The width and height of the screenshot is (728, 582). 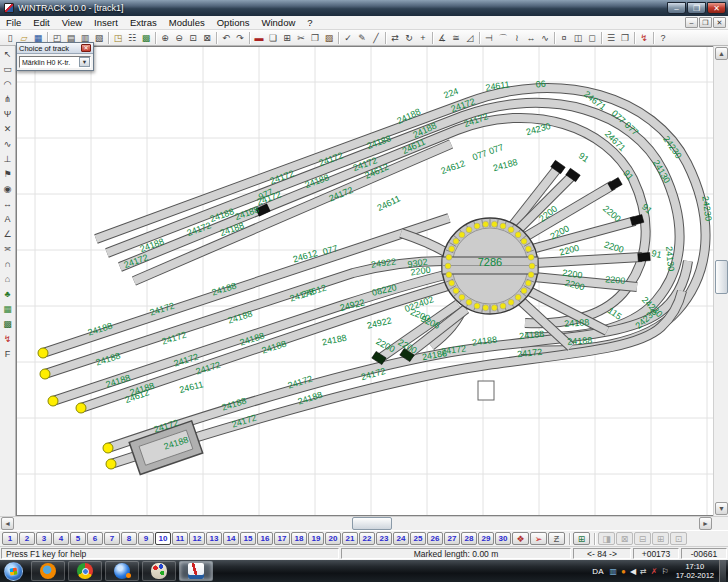 What do you see at coordinates (8, 339) in the screenshot?
I see `power-tool-button: ↯` at bounding box center [8, 339].